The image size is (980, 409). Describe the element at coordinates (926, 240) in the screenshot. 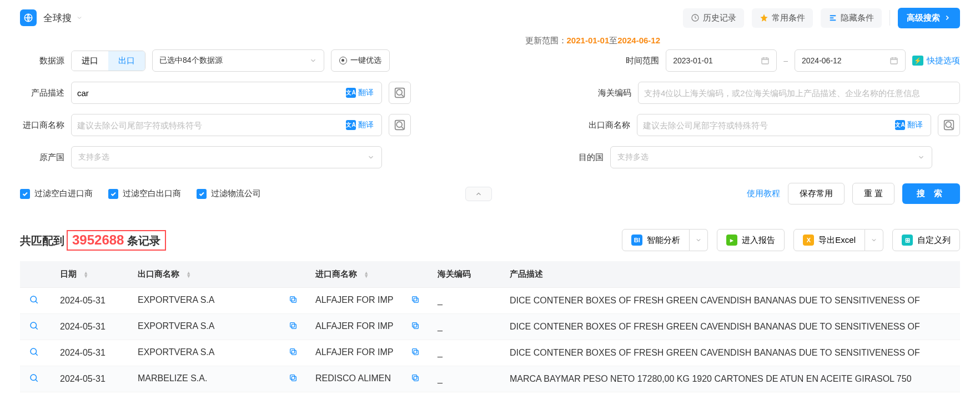

I see `custom-columns-button: ⊞ 自定义列` at that location.